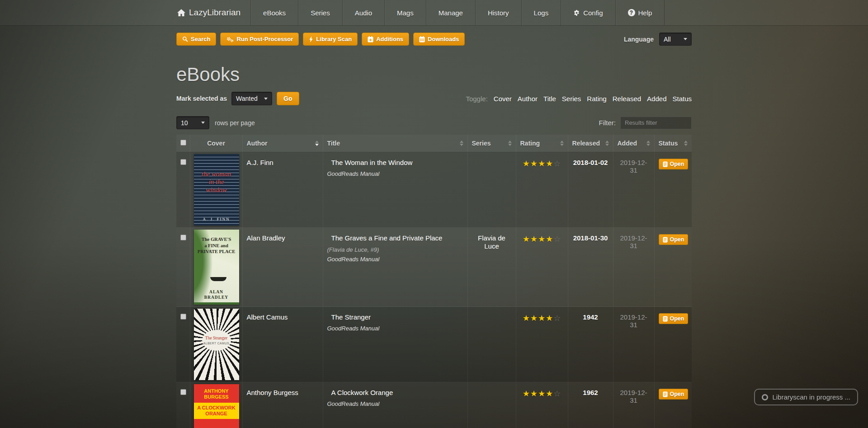 The height and width of the screenshot is (428, 868). Describe the element at coordinates (557, 164) in the screenshot. I see `star-empty: ☆` at that location.